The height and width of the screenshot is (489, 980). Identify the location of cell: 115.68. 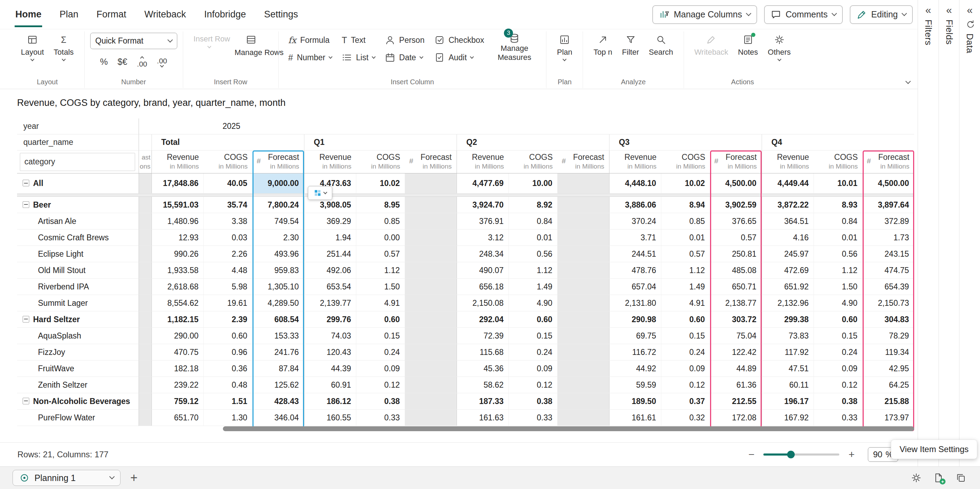
(482, 352).